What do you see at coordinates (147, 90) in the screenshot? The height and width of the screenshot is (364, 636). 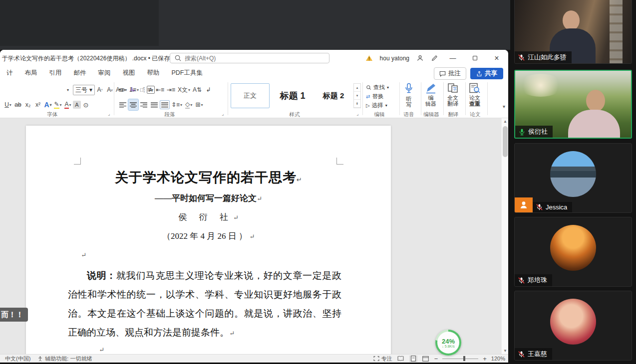 I see `multilevel-list-button: ⋮≡▾` at bounding box center [147, 90].